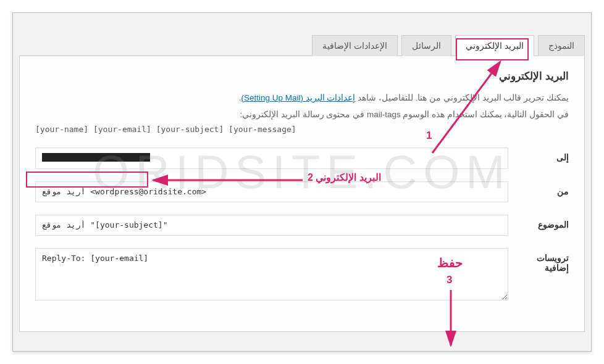 The image size is (604, 364). Describe the element at coordinates (426, 46) in the screenshot. I see `tab-messages: الرسائل` at that location.